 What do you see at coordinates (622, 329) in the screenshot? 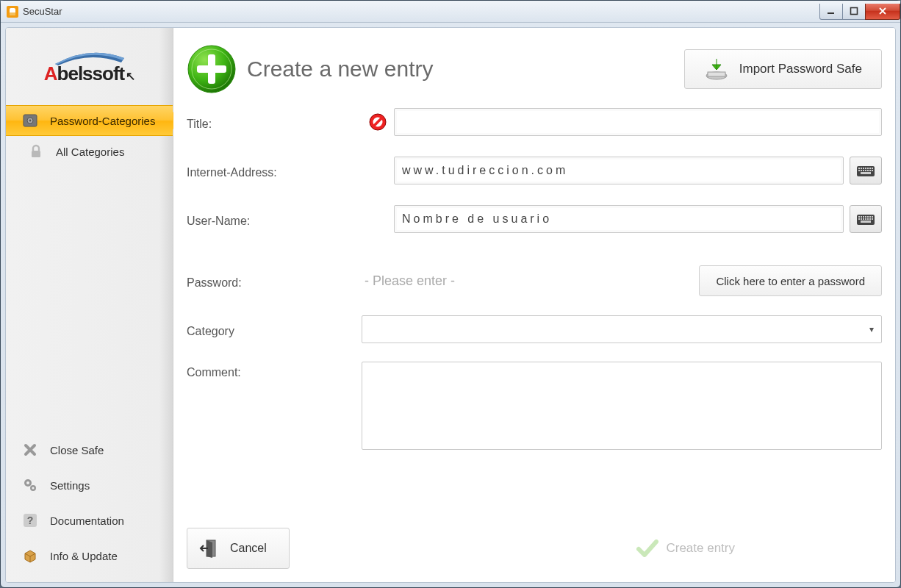
I see `category-dropdown` at bounding box center [622, 329].